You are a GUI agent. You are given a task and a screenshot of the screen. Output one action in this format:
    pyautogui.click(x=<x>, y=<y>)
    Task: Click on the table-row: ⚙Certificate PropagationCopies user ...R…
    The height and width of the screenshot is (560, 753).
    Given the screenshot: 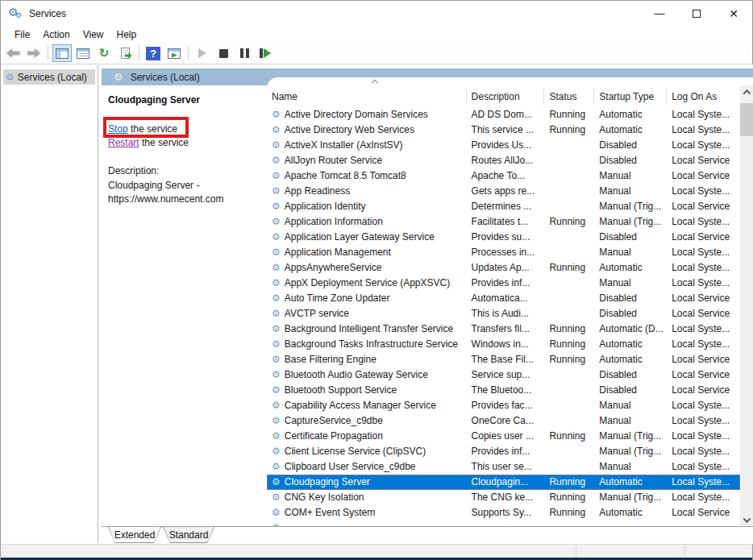 What is the action you would take?
    pyautogui.click(x=503, y=437)
    